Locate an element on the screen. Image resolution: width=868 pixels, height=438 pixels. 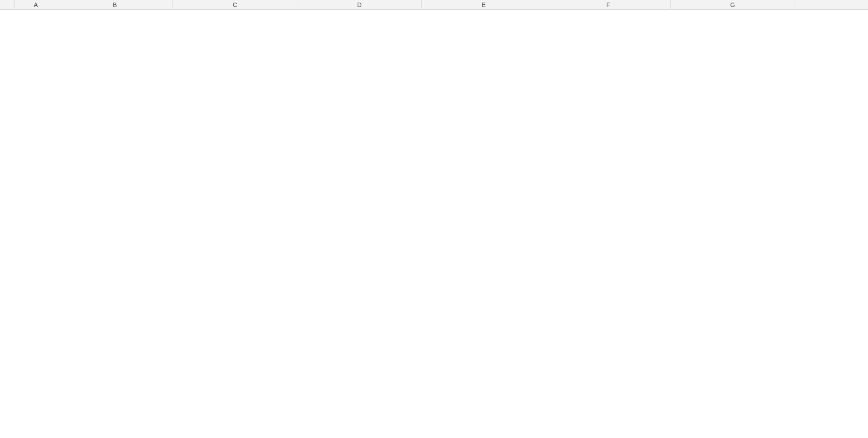
col-F: F is located at coordinates (609, 5).